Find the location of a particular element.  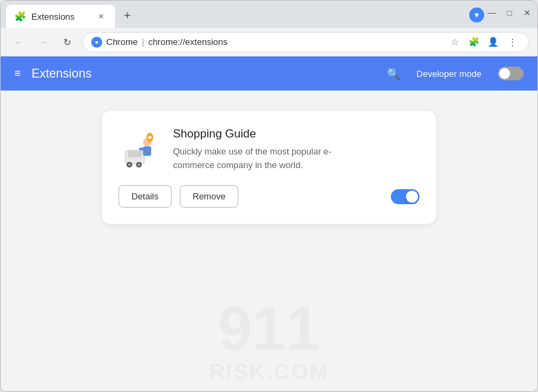

extension-name: Shopping Guide is located at coordinates (268, 134).